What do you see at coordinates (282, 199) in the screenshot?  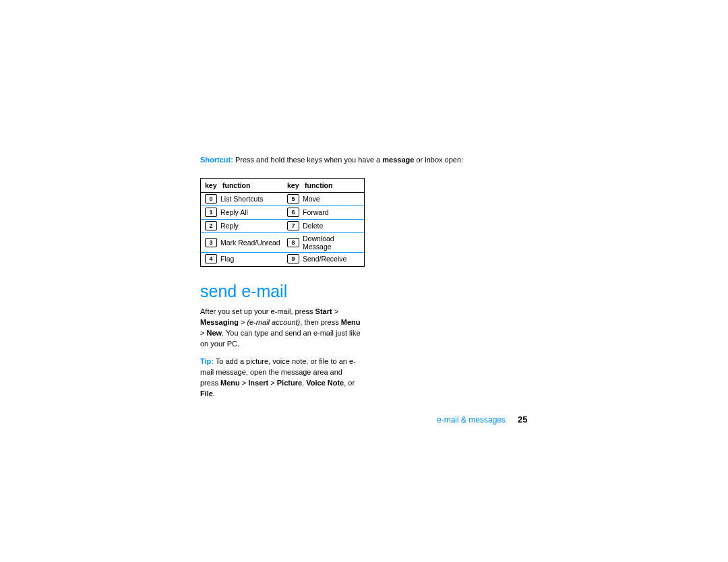 I see `table-row: 0 List Shortcuts 5 Move` at bounding box center [282, 199].